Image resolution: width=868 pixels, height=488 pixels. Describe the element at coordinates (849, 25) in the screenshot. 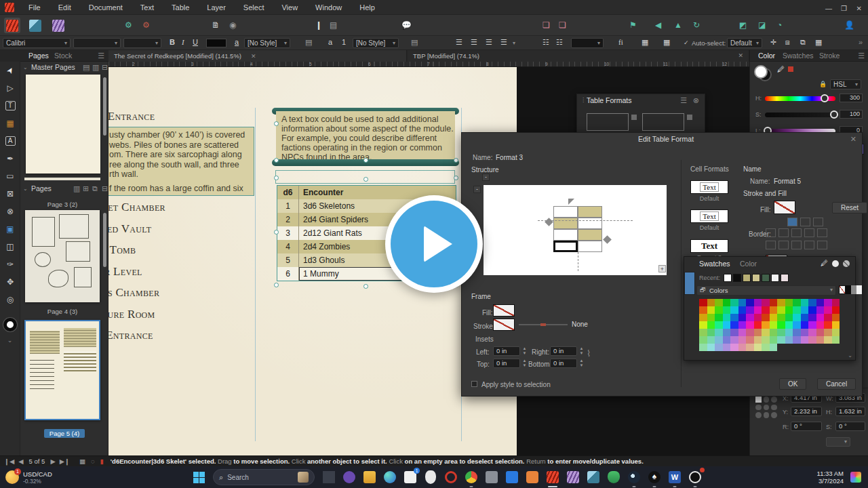

I see `account-person-icon: 👤` at that location.